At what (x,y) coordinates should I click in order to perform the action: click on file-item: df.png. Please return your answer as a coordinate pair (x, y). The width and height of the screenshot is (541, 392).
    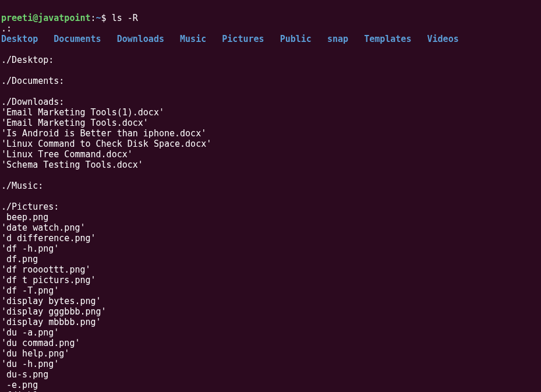
    Looking at the image, I should click on (20, 259).